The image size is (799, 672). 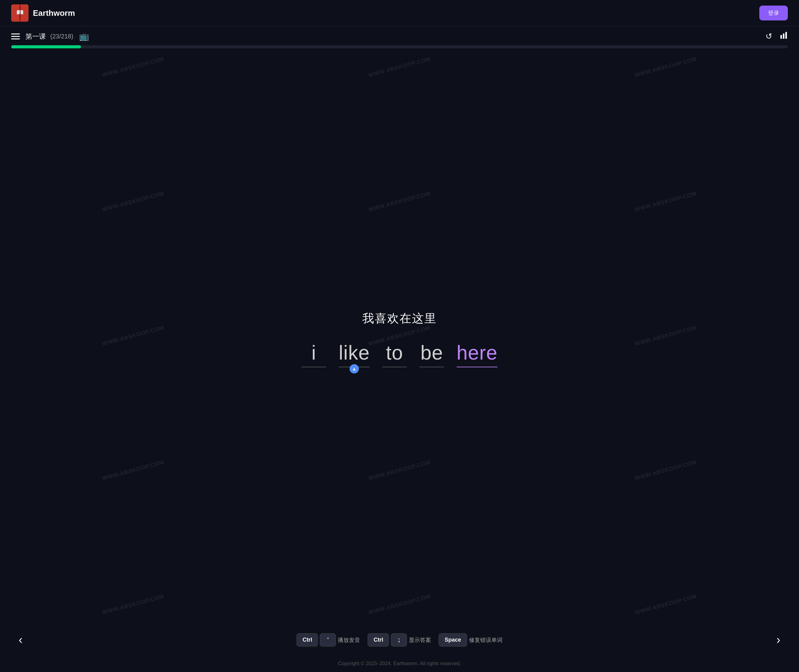 I want to click on stats-button, so click(x=784, y=37).